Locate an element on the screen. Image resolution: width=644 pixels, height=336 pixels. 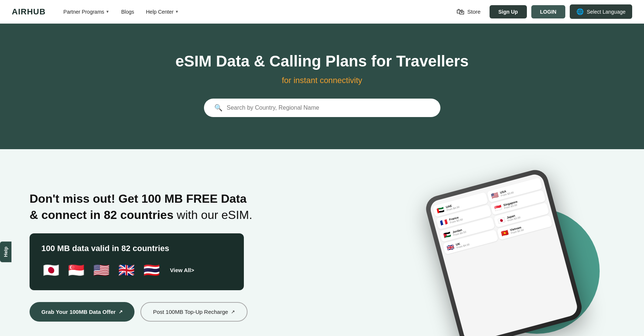
flag-france-icon: 🇫🇷 is located at coordinates (444, 223).